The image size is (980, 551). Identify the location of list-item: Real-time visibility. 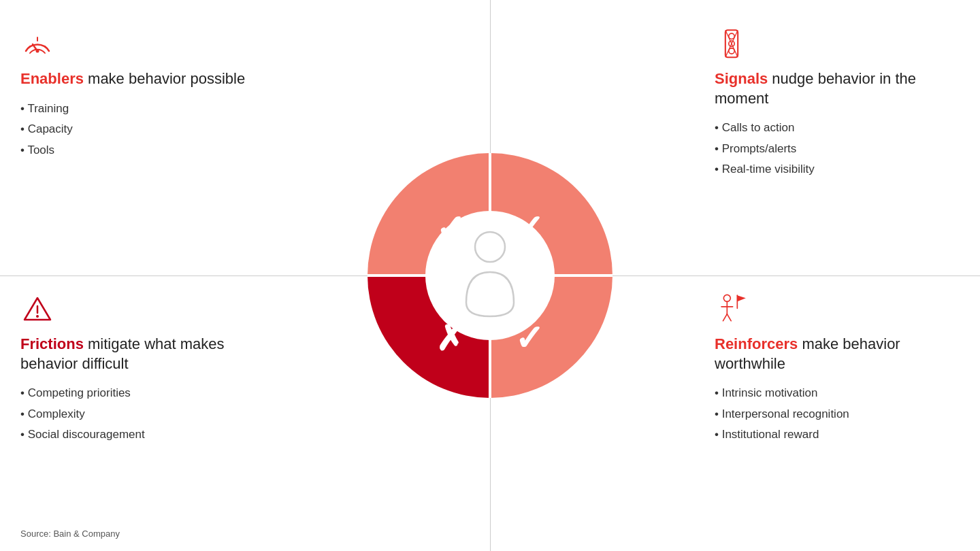
(844, 170).